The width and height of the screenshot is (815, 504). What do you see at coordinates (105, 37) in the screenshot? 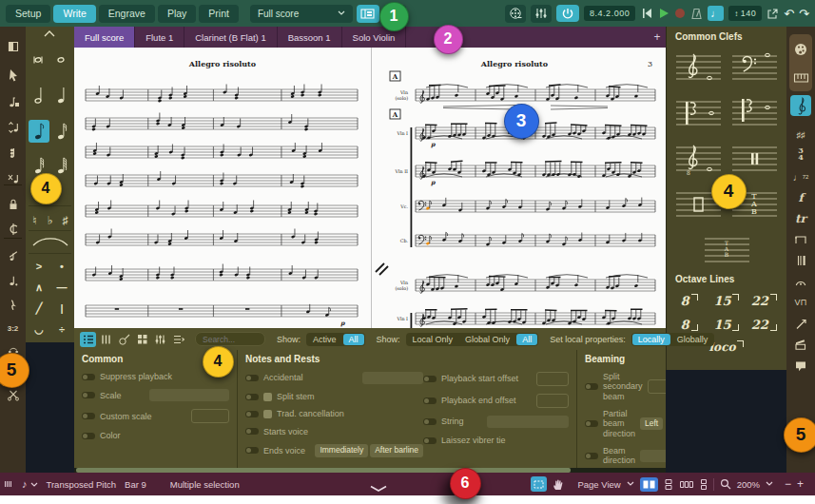
I see `layout-tab: Full score` at bounding box center [105, 37].